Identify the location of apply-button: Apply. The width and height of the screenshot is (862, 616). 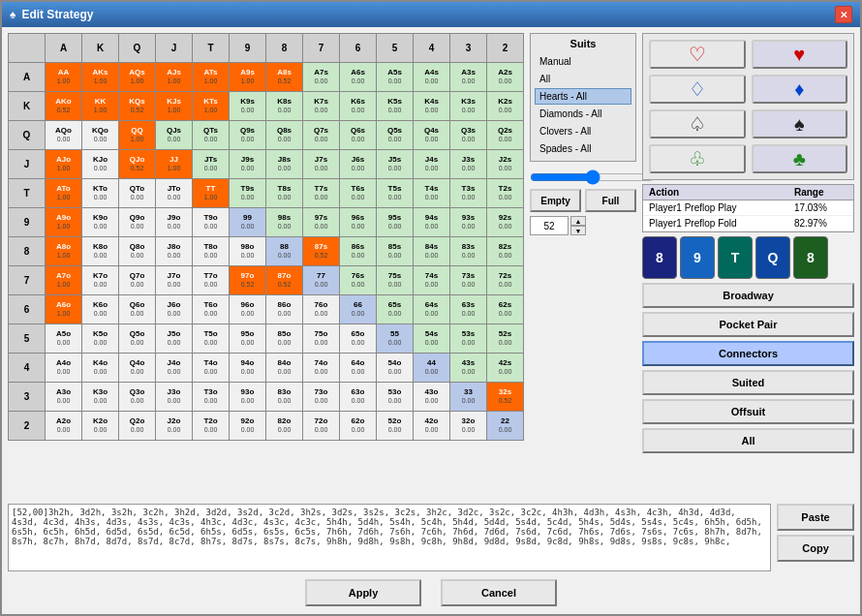
(363, 593).